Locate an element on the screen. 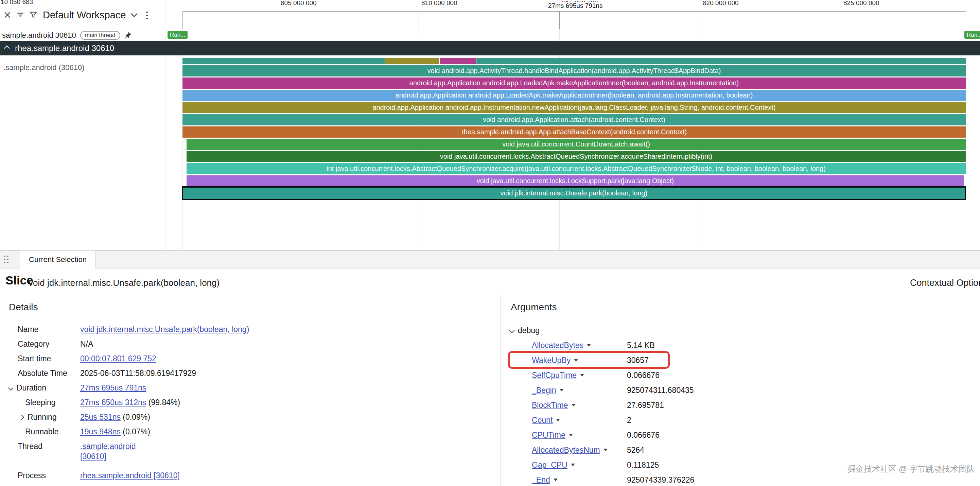  details-label: Running is located at coordinates (250, 417).